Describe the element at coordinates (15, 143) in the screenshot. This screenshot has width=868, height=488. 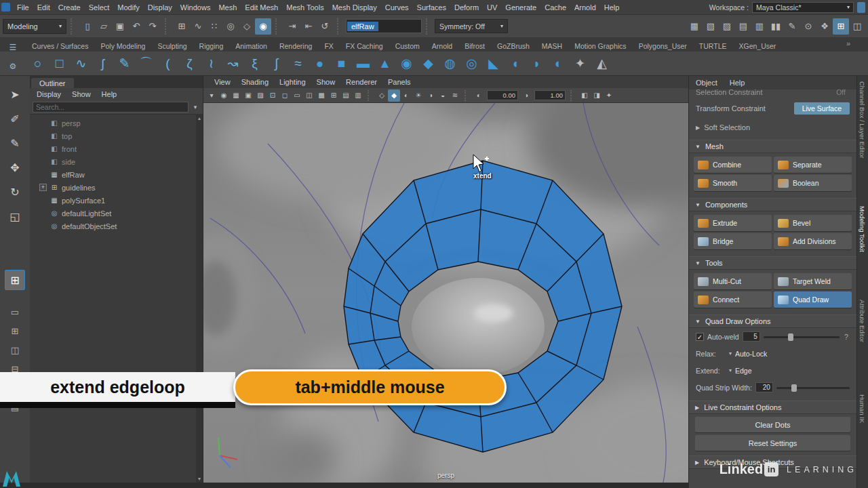
I see `paint-selection-tool-icon: ✎` at that location.